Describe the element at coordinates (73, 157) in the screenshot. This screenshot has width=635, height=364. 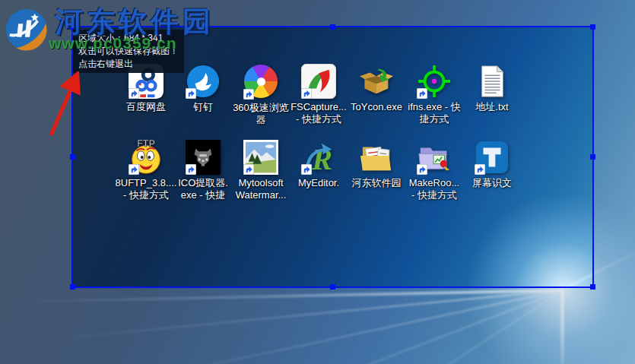
I see `selection-handle-middle-left` at that location.